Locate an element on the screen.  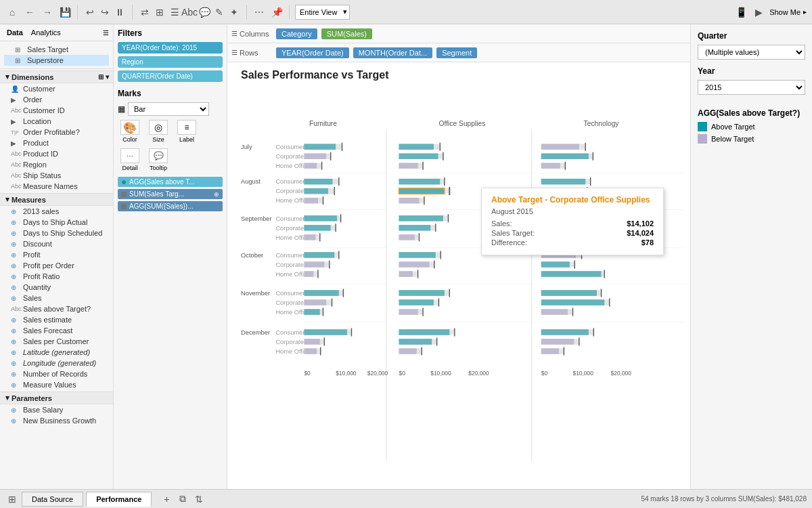
data-tab: Data is located at coordinates (15, 33).